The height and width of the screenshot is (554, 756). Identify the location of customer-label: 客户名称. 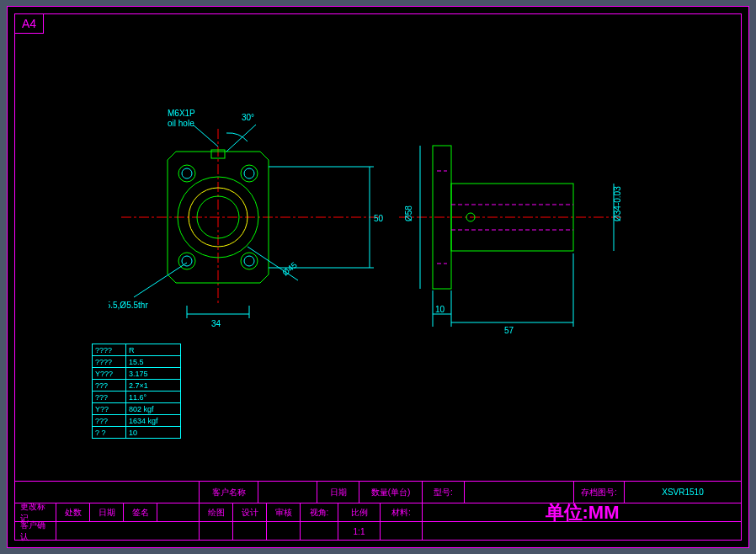
(229, 492).